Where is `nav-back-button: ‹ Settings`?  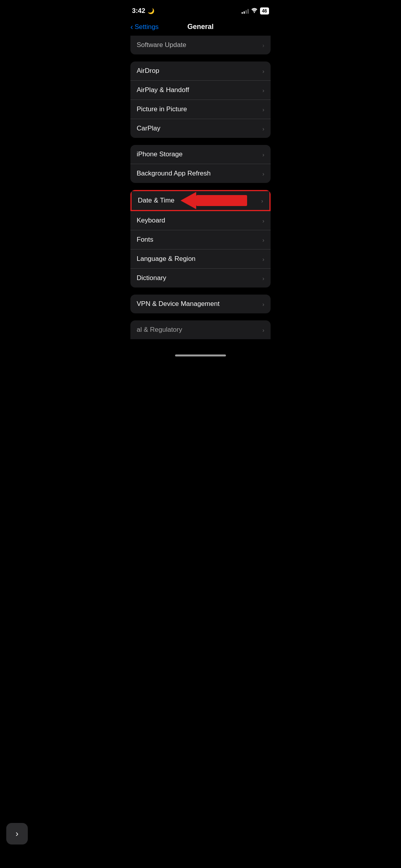
nav-back-button: ‹ Settings is located at coordinates (145, 27).